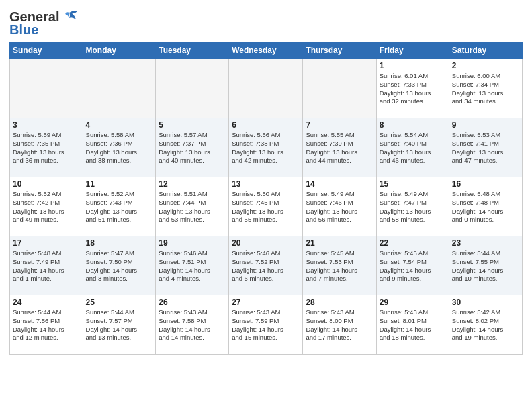 Image resolution: width=532 pixels, height=411 pixels. I want to click on calendar-week-row: 1Sunrise: 6:01 AM Sunset: 7:33 PM Daylig…, so click(266, 89).